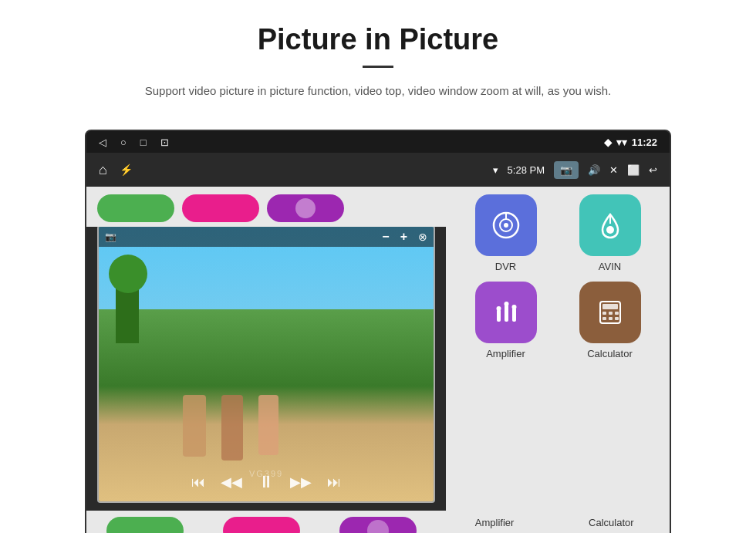 The image size is (756, 533). What do you see at coordinates (611, 523) in the screenshot?
I see `calculator-bottom-label: Calculator` at bounding box center [611, 523].